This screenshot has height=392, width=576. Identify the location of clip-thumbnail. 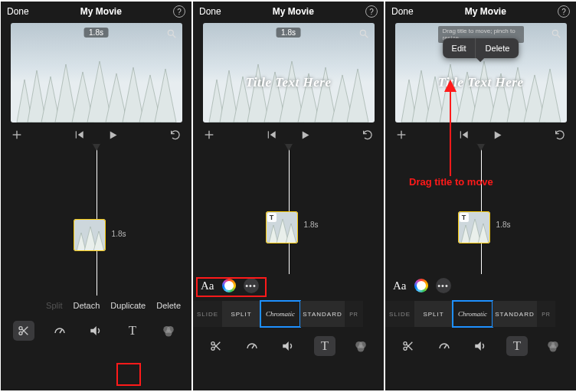
(90, 235).